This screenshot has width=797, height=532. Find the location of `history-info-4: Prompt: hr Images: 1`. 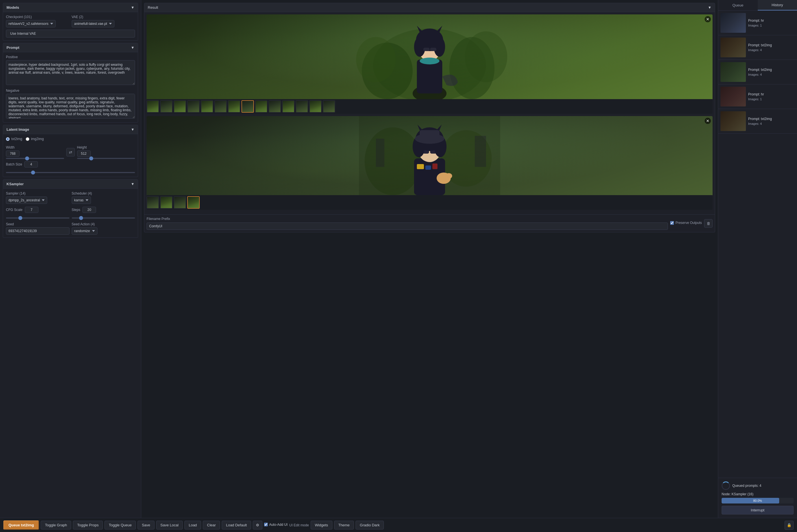

history-info-4: Prompt: hr Images: 1 is located at coordinates (756, 97).